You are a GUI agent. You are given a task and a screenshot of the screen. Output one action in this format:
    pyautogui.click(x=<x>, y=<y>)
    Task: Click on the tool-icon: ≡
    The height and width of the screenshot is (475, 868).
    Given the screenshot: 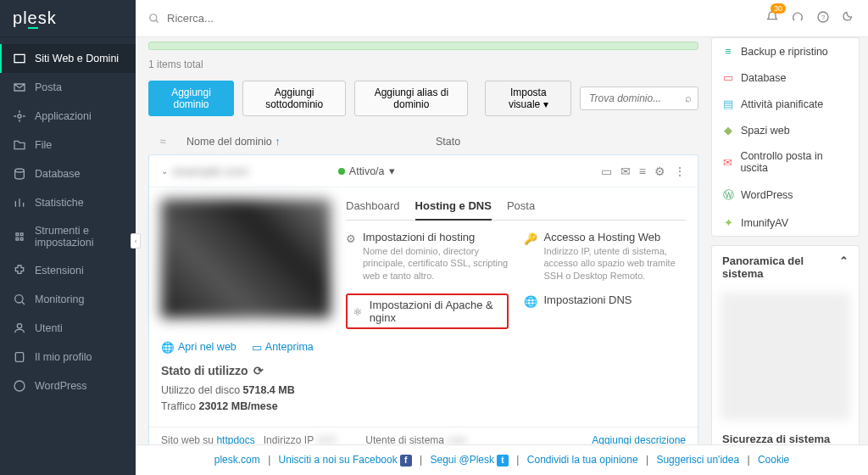 What is the action you would take?
    pyautogui.click(x=728, y=51)
    